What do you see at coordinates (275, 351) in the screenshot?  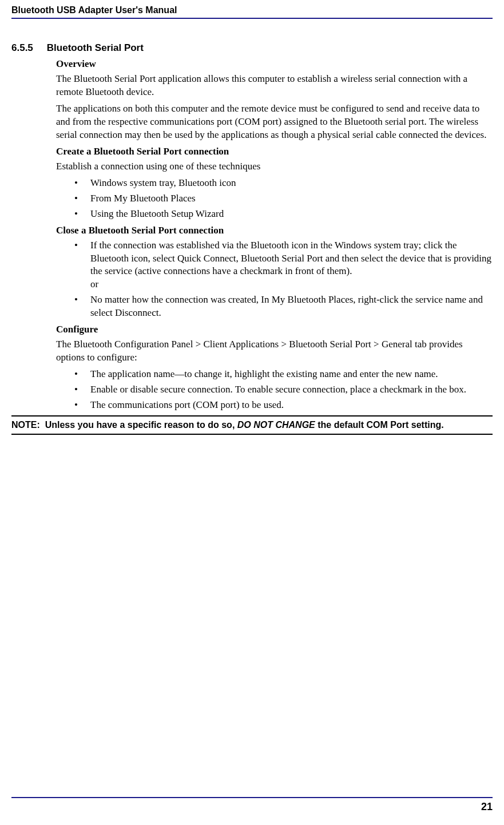 I see `configure-intro: The Bluetooth Configuration Panel > Clie…` at bounding box center [275, 351].